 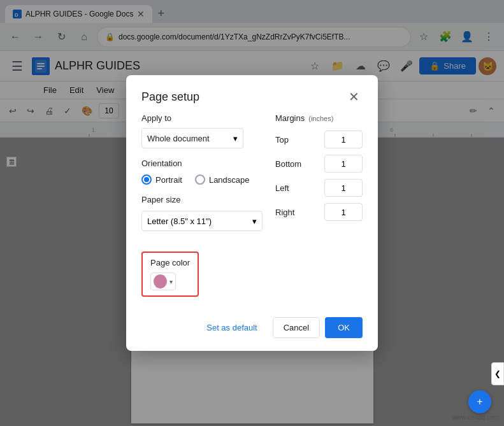 What do you see at coordinates (319, 188) in the screenshot?
I see `left-margin-row: Left` at bounding box center [319, 188].